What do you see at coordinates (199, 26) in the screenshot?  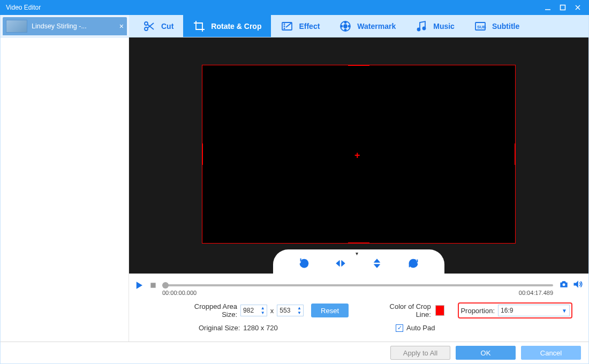 I see `crop-icon` at bounding box center [199, 26].